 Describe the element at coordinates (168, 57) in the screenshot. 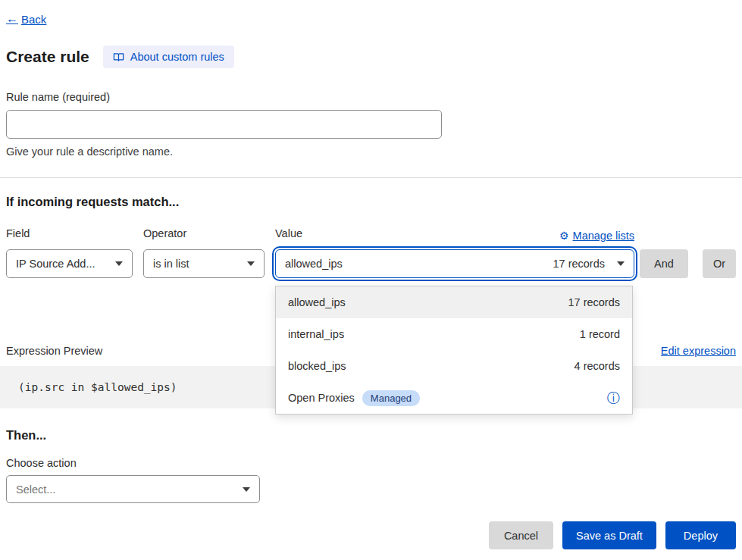

I see `about-custom-rules-link: About custom rules` at that location.